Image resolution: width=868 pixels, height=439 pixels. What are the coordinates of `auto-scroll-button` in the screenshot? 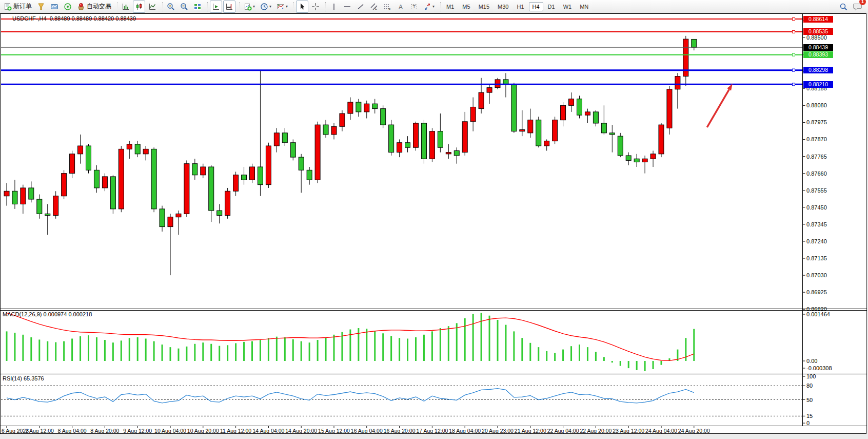 It's located at (216, 7).